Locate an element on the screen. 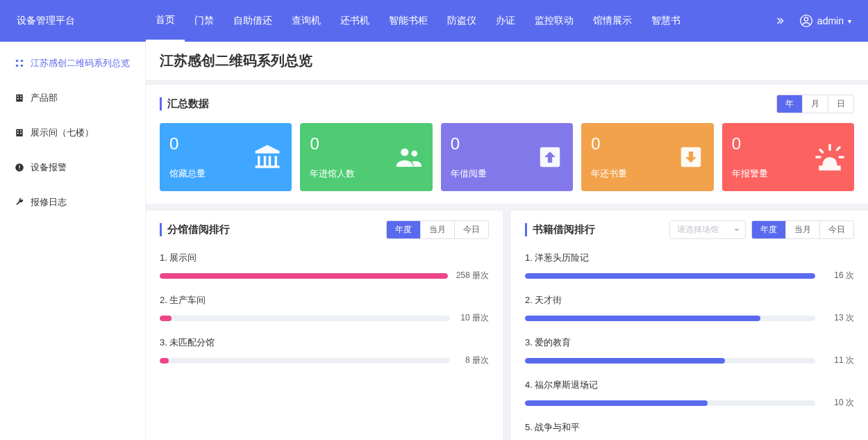 This screenshot has height=440, width=868. rank-value: 10 次 is located at coordinates (839, 403).